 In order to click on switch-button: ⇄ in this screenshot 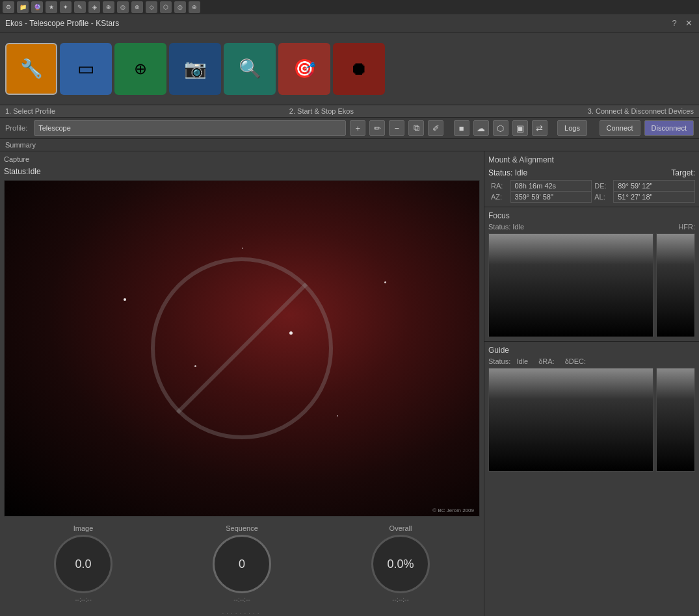, I will do `click(540, 128)`.